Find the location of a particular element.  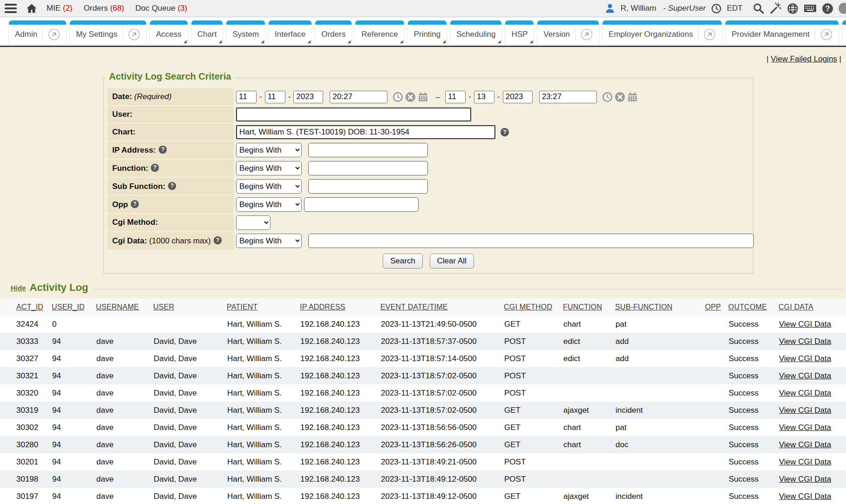

search-button: Search is located at coordinates (403, 261).